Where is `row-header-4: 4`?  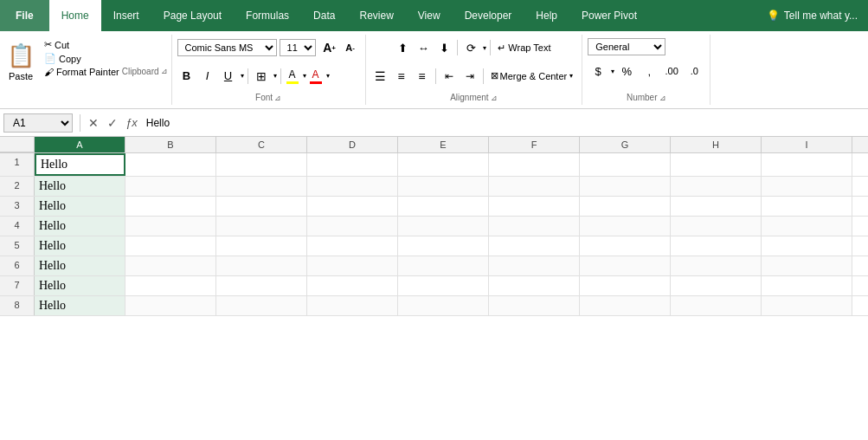
row-header-4: 4 is located at coordinates (17, 226).